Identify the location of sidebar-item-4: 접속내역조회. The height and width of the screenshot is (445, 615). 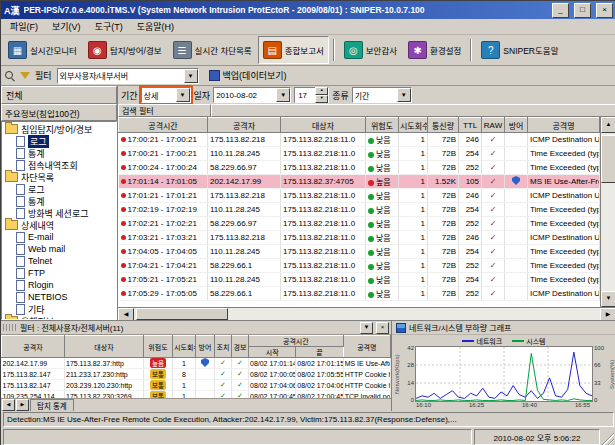
(59, 165).